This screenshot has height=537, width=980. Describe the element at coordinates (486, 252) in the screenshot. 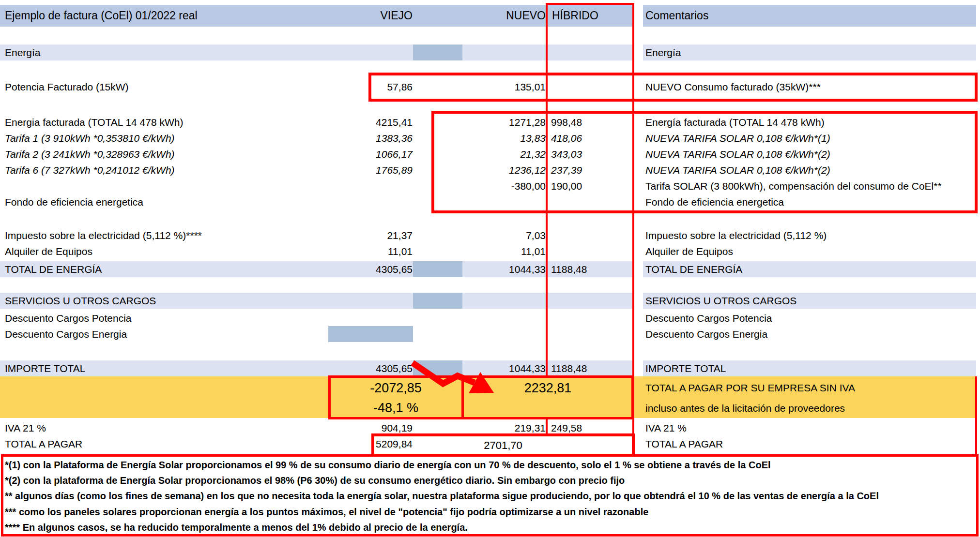

I see `alquiler-nuevo: 11,01` at that location.